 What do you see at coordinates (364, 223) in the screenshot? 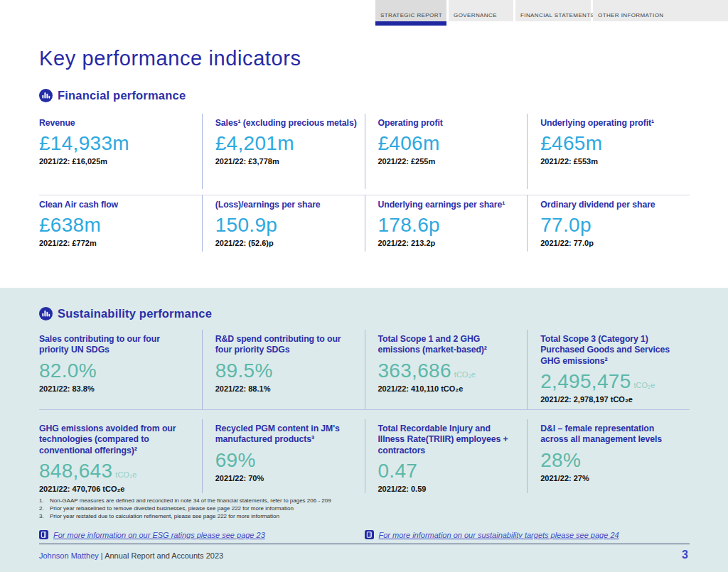
I see `financial-kpi-row-2: Clean Air cash flow £638m 2021/22: £772m…` at bounding box center [364, 223].